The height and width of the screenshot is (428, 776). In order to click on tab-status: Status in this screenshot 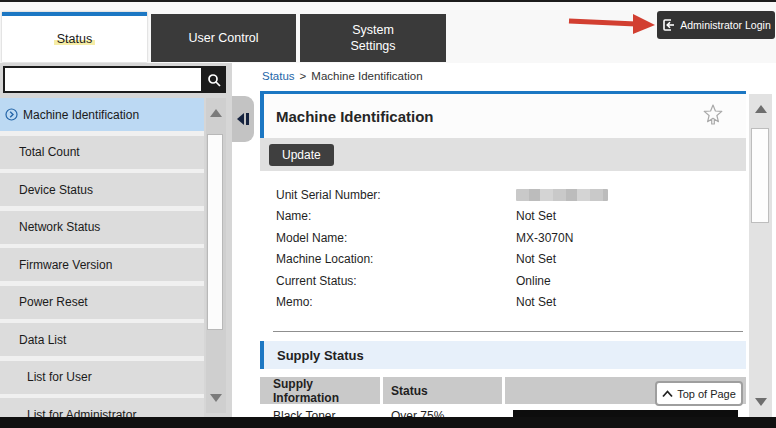, I will do `click(74, 37)`.